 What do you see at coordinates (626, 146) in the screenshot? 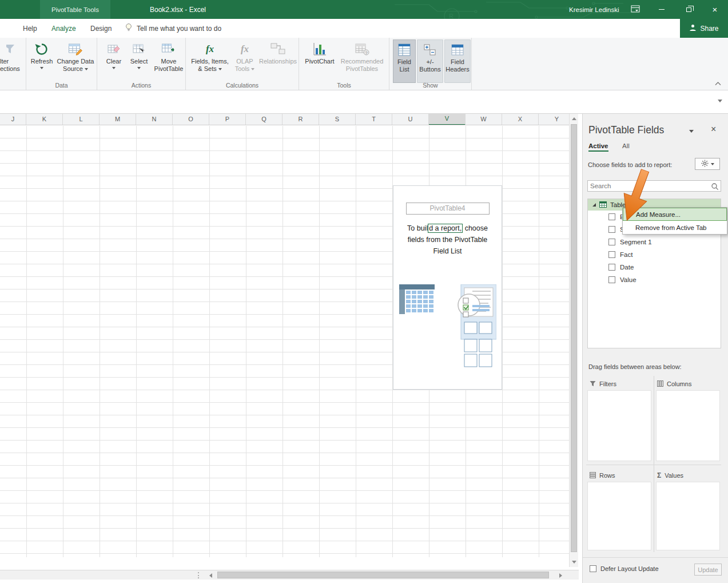
I see `pane-tab-all: All` at bounding box center [626, 146].